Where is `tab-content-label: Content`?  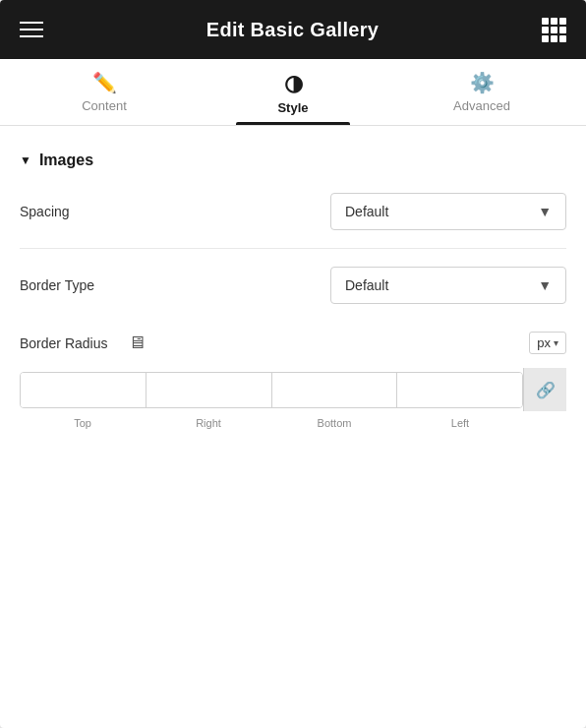
tab-content-label: Content is located at coordinates (104, 106).